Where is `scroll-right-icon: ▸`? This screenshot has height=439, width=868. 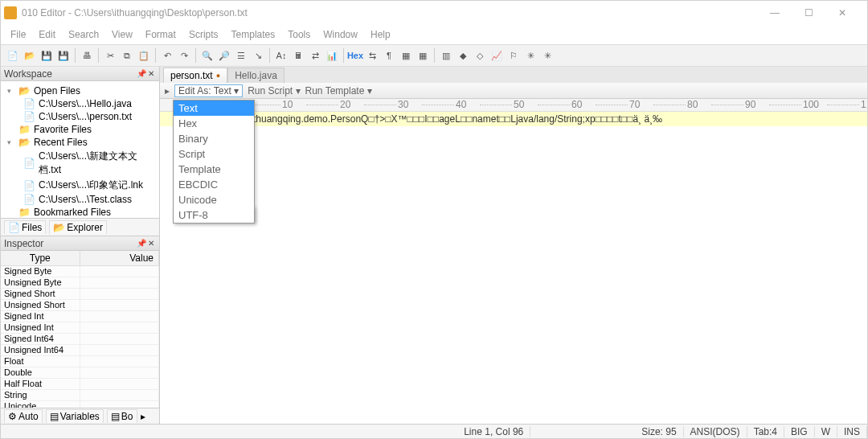 scroll-right-icon: ▸ is located at coordinates (143, 416).